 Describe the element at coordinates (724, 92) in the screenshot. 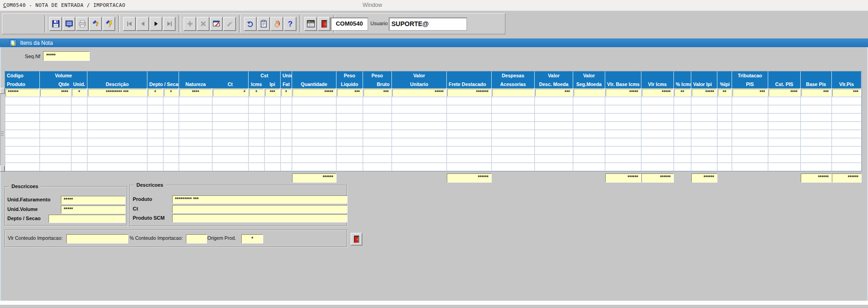

I see `grid-field-pct_ipi: **` at that location.